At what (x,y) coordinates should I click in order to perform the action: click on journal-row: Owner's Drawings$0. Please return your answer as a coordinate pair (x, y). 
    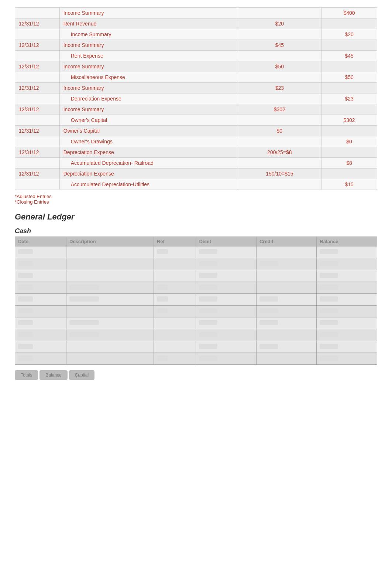
    Looking at the image, I should click on (196, 142).